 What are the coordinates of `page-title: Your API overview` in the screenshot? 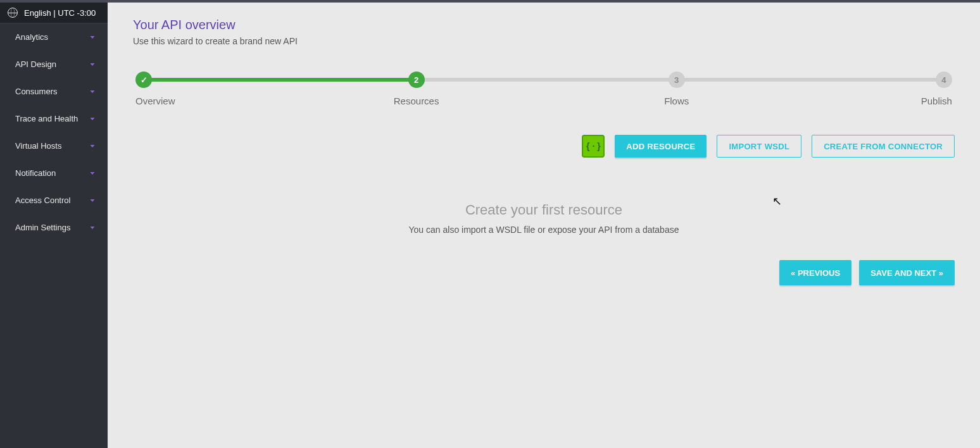 It's located at (544, 25).